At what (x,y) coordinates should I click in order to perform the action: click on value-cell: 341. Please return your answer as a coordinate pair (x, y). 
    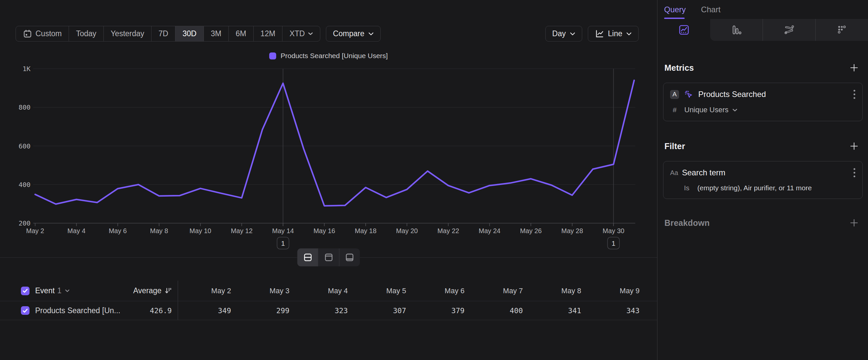
    Looking at the image, I should click on (557, 311).